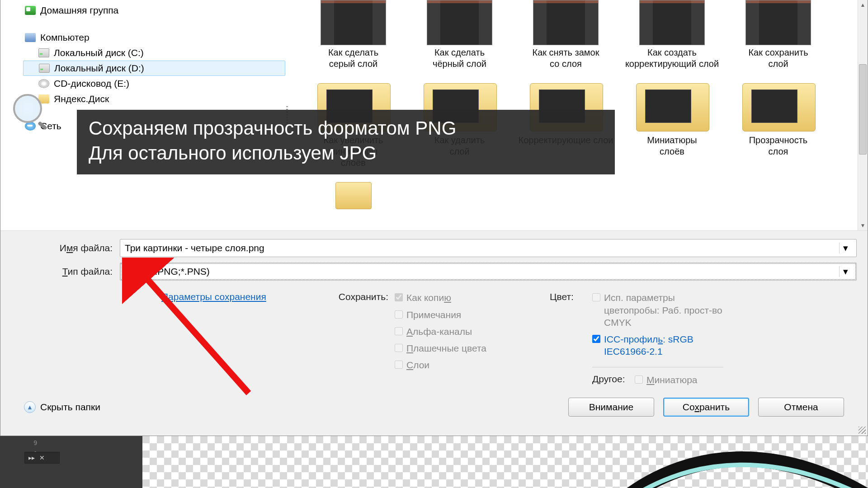 The width and height of the screenshot is (868, 488). Describe the element at coordinates (42, 458) in the screenshot. I see `close-icon: ✕` at that location.